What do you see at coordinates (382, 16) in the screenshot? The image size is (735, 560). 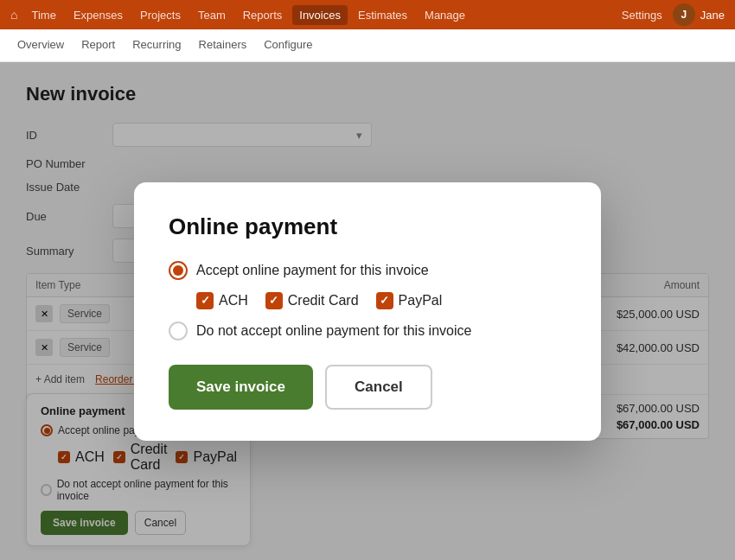 I see `nav-estimates: Estimates` at bounding box center [382, 16].